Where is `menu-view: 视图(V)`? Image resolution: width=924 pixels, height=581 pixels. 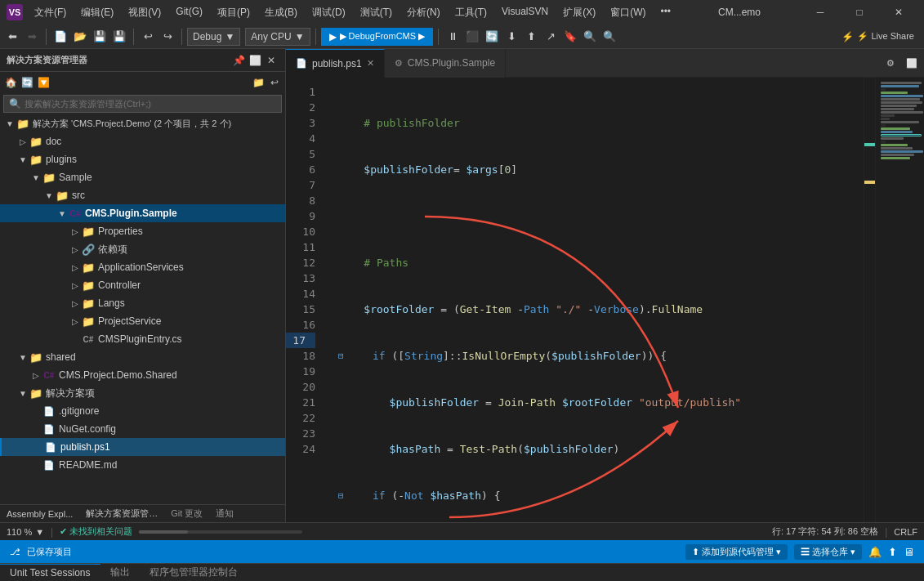 menu-view: 视图(V) is located at coordinates (145, 13).